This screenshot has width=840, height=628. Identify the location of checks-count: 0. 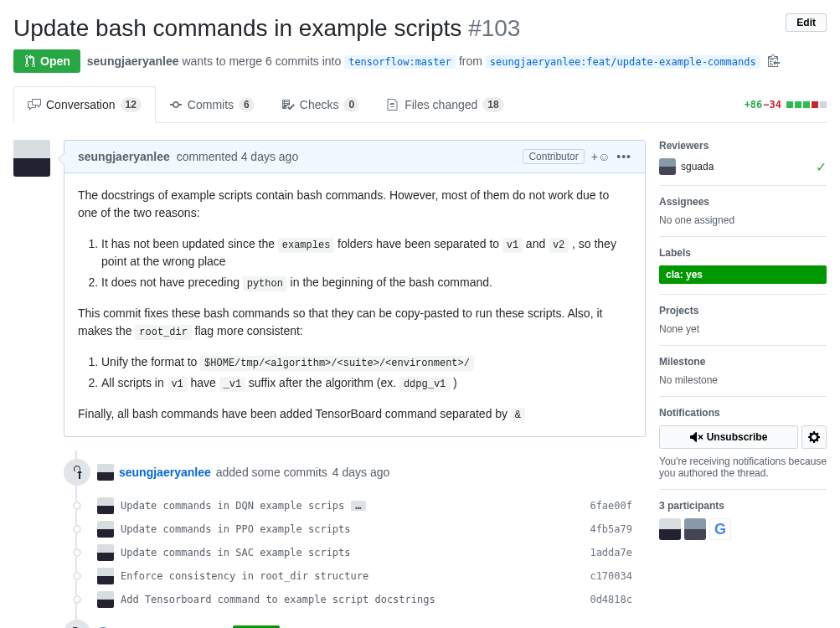
(352, 105).